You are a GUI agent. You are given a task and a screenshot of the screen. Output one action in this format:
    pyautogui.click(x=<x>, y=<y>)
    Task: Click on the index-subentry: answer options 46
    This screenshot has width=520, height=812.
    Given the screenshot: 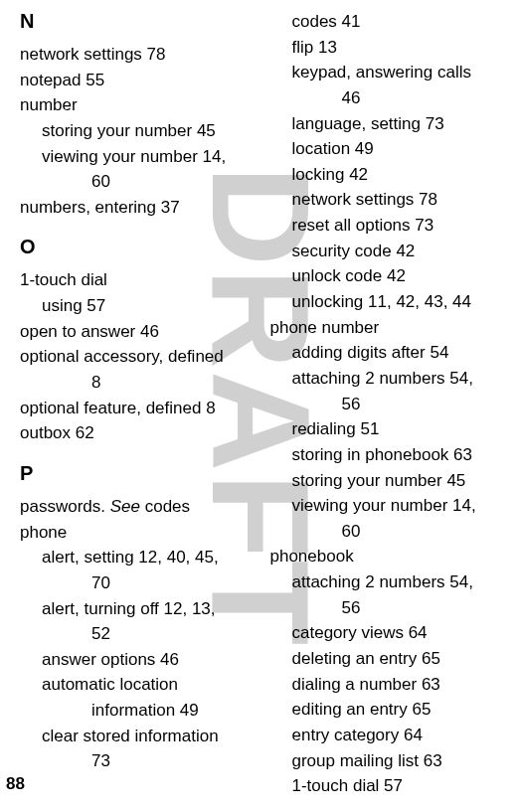 What is the action you would take?
    pyautogui.click(x=140, y=660)
    